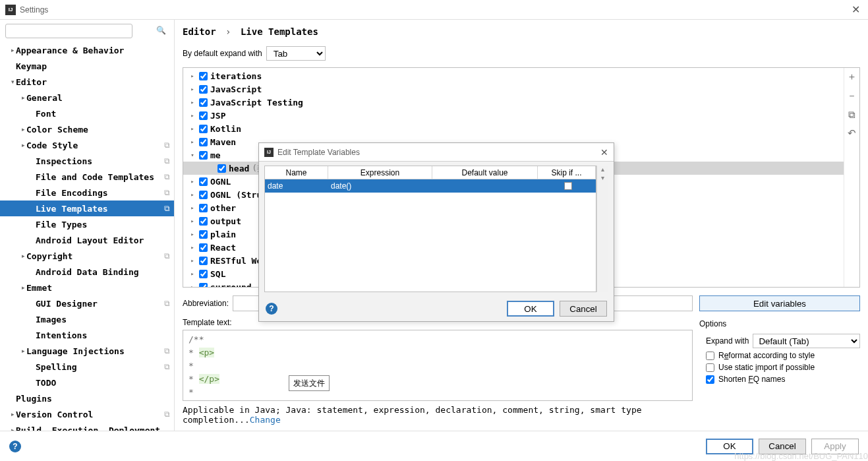 This screenshot has width=868, height=461. What do you see at coordinates (380, 173) in the screenshot?
I see `col-expression: Expression` at bounding box center [380, 173].